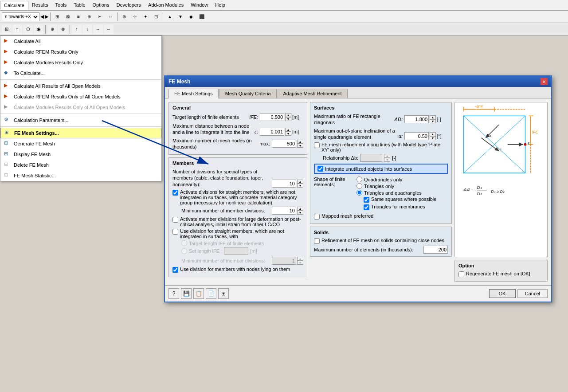  Describe the element at coordinates (284, 144) in the screenshot. I see `max-nodes-input` at that location.